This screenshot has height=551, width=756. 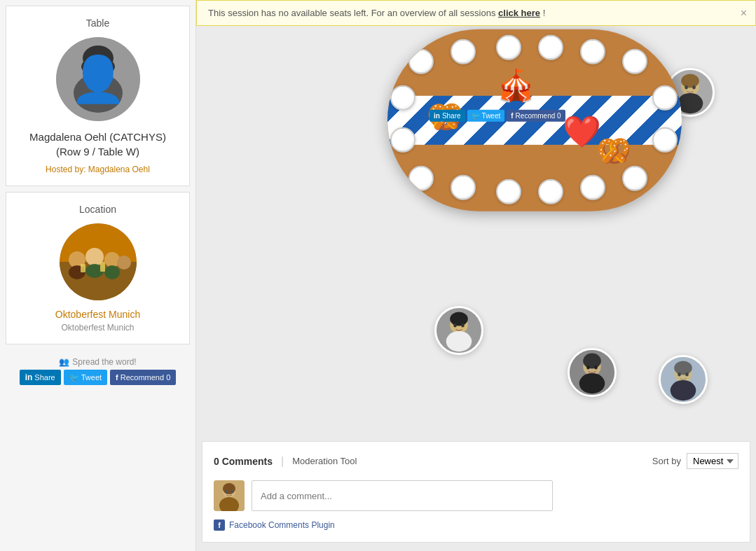 I want to click on facebook-plugin-link: Facebook Comments Plugin, so click(x=282, y=525).